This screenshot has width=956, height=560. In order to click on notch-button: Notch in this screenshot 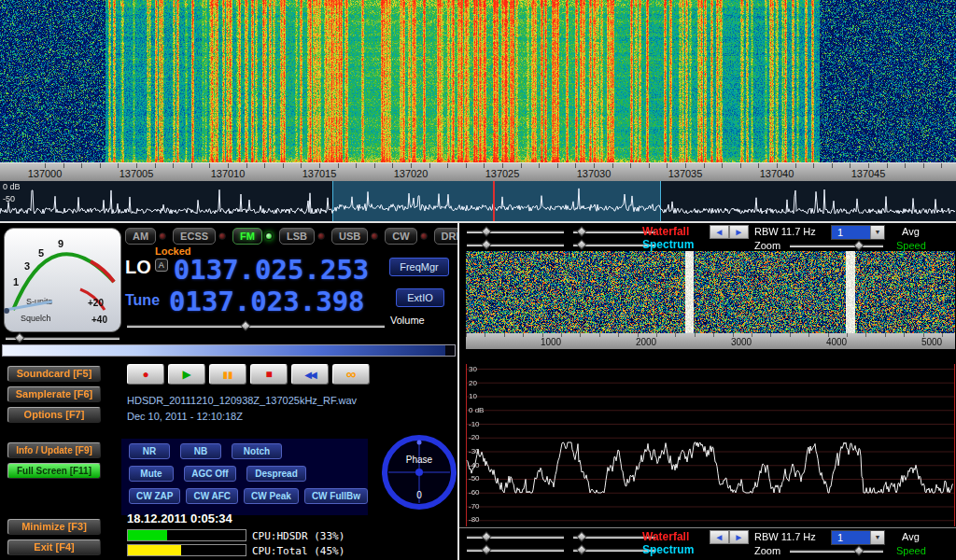, I will do `click(257, 452)`.